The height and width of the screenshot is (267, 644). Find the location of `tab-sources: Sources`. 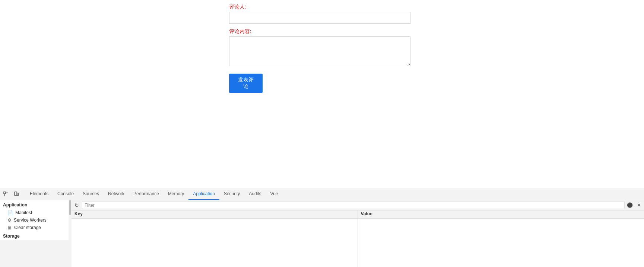

tab-sources: Sources is located at coordinates (91, 194).